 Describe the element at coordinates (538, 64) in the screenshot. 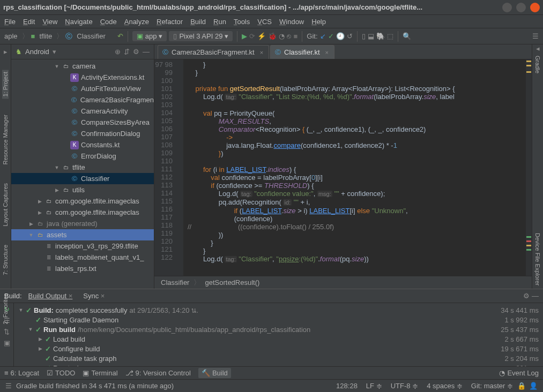

I see `rail-gradle: Gradle` at that location.